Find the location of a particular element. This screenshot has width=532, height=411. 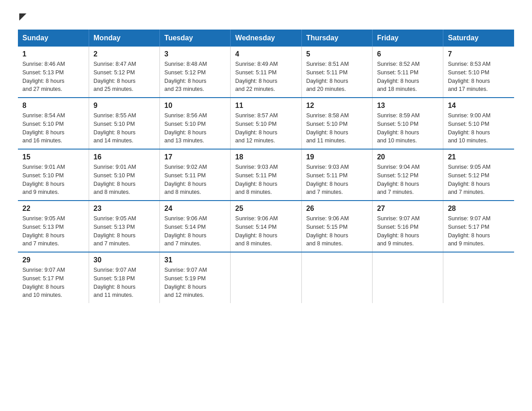

calendar-week-row: 15Sunrise: 9:01 AM Sunset: 5:10 PM Dayli… is located at coordinates (266, 175).